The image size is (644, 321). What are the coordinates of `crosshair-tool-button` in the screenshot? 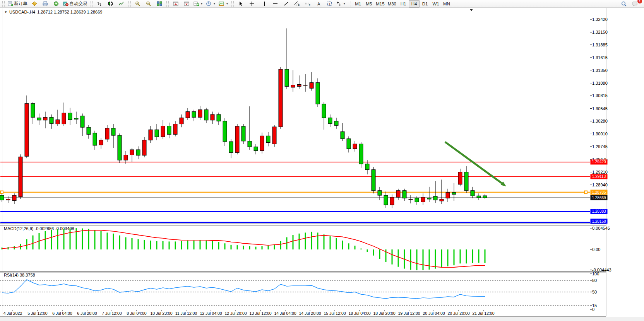 It's located at (252, 4).